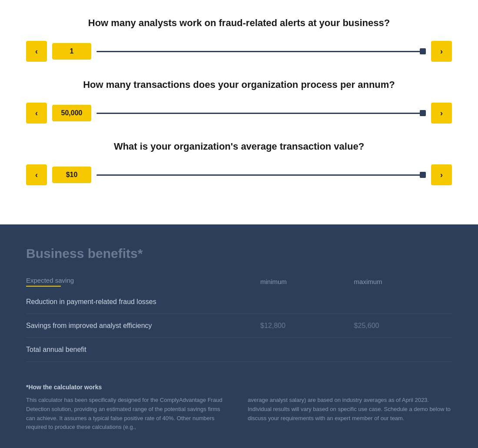  Describe the element at coordinates (261, 113) in the screenshot. I see `transactions-slider-track` at that location.